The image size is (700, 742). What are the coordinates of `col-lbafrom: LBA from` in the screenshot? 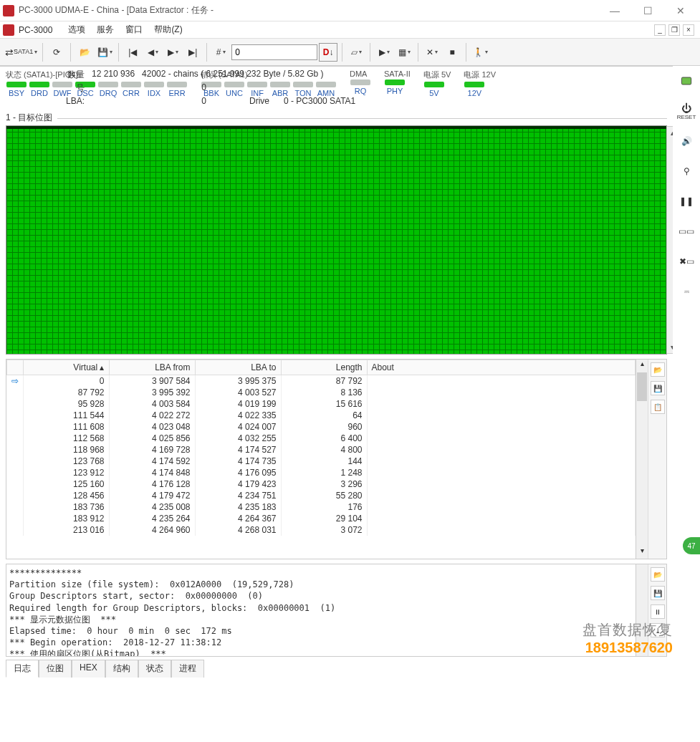 It's located at (152, 368).